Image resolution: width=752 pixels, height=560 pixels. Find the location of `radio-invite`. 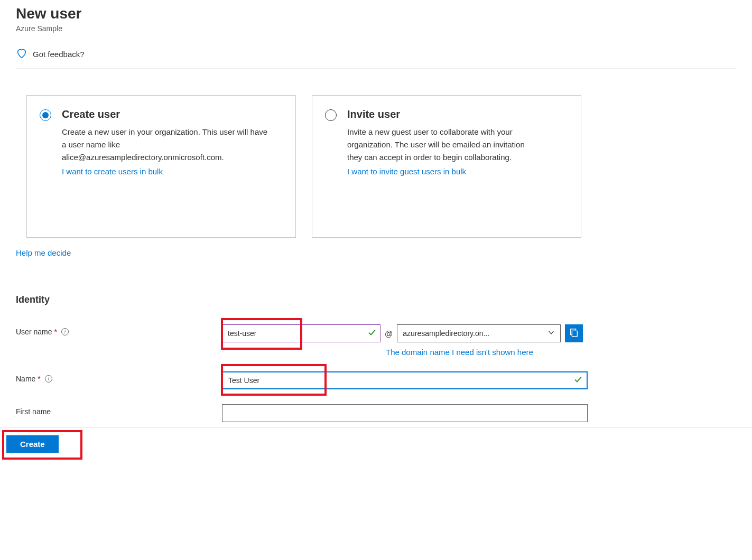

radio-invite is located at coordinates (331, 115).